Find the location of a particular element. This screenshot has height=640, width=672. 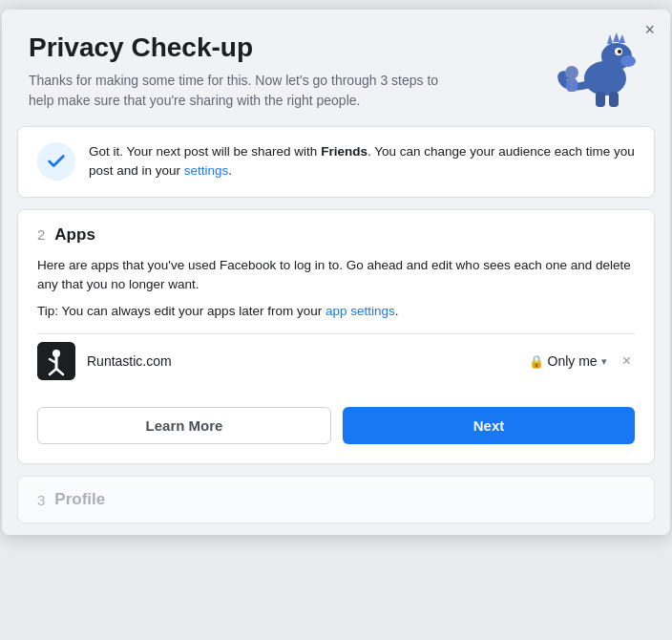

step2-tip-suffix: . is located at coordinates (397, 311).